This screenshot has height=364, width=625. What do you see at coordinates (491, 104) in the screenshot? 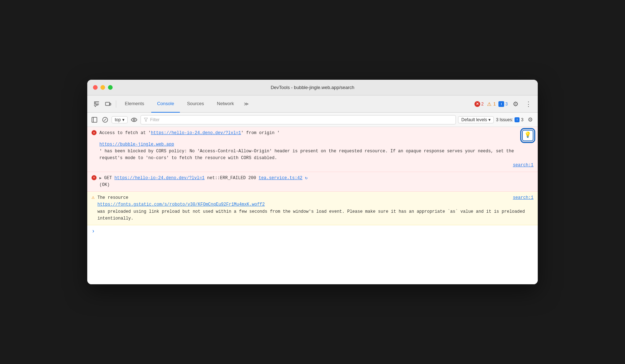
I see `warning-badge: ⚠ 1` at bounding box center [491, 104].